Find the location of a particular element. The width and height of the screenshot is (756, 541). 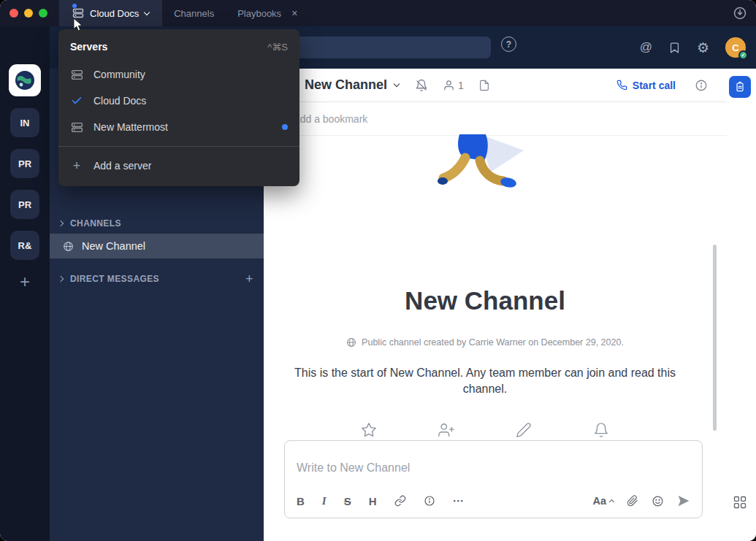

chevron-up-icon is located at coordinates (612, 502).